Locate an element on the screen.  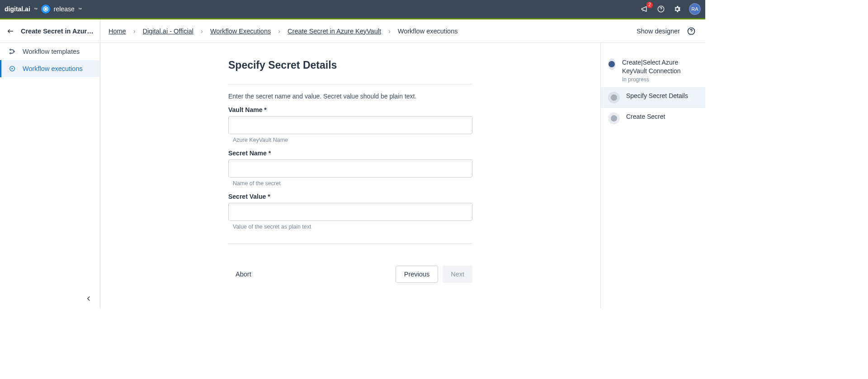
back-icon is located at coordinates (10, 31).